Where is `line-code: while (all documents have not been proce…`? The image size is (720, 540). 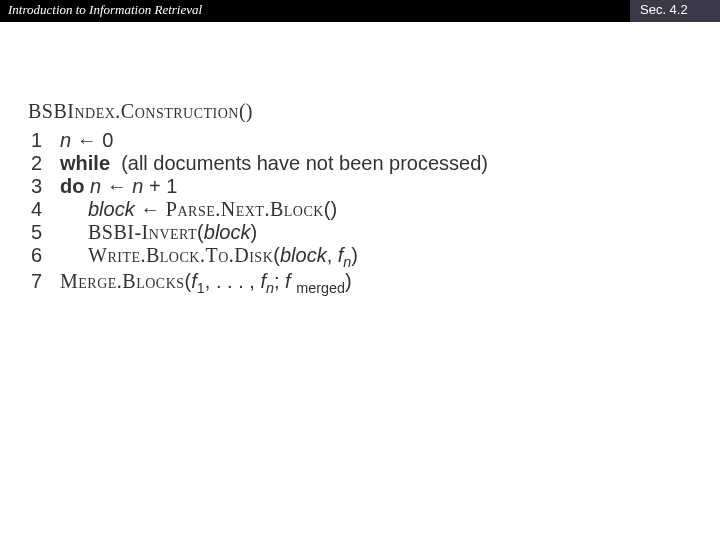 line-code: while (all documents have not been proce… is located at coordinates (274, 164).